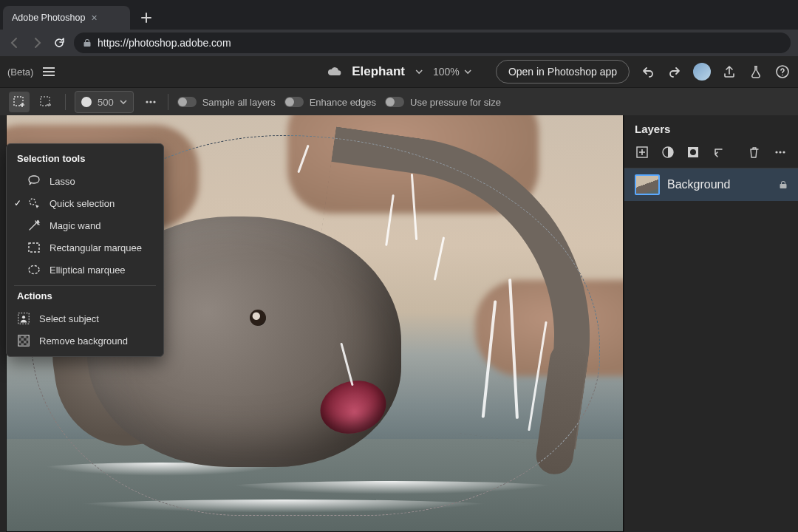 The width and height of the screenshot is (798, 532). I want to click on brush-size-dropdown: 500, so click(104, 102).